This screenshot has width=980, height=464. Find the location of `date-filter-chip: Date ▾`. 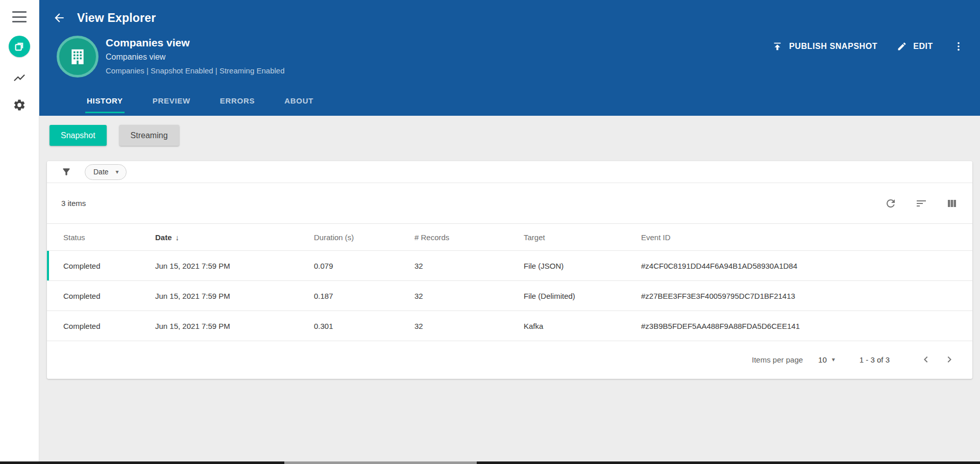

date-filter-chip: Date ▾ is located at coordinates (106, 172).